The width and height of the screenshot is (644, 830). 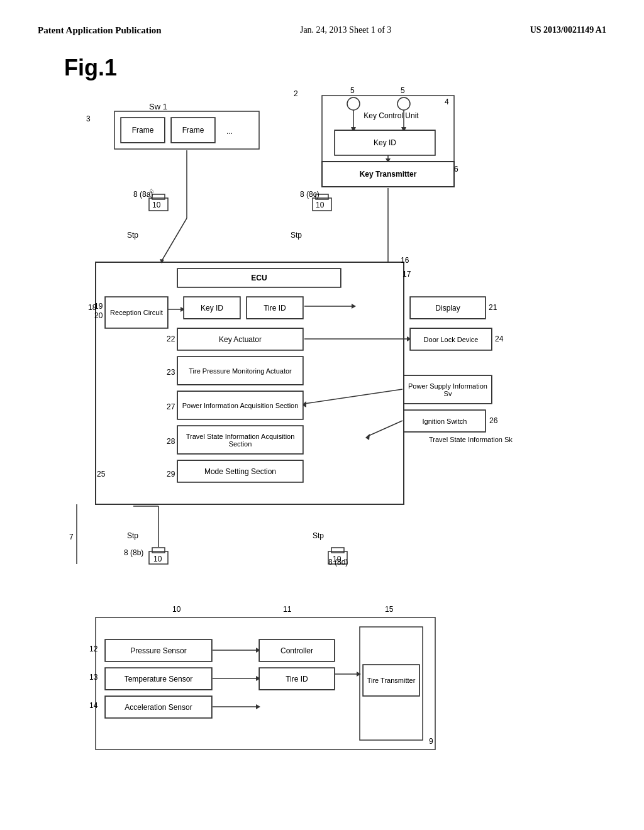 I want to click on label-8c: 8 (8c), so click(x=309, y=194).